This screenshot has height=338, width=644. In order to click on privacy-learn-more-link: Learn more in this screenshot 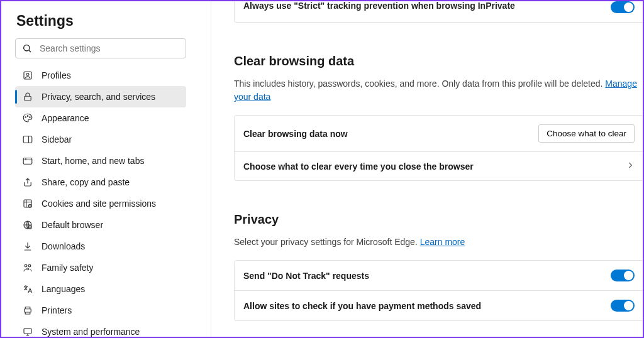, I will do `click(443, 242)`.